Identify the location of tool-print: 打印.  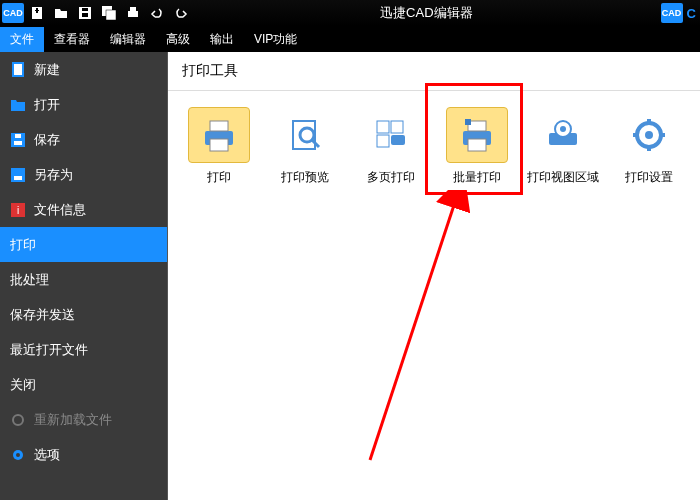
(219, 146).